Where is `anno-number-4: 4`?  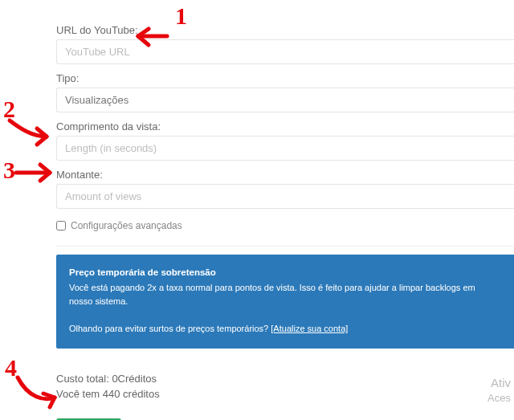
anno-number-4: 4 is located at coordinates (11, 368).